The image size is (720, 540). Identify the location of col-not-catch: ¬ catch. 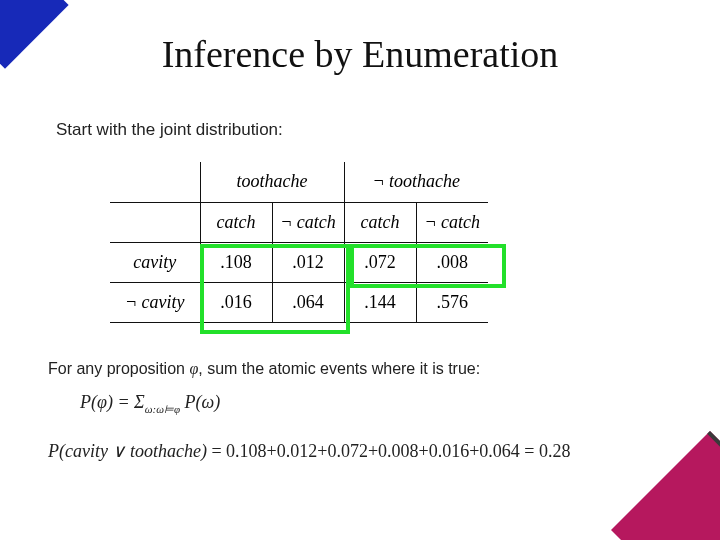
(308, 222).